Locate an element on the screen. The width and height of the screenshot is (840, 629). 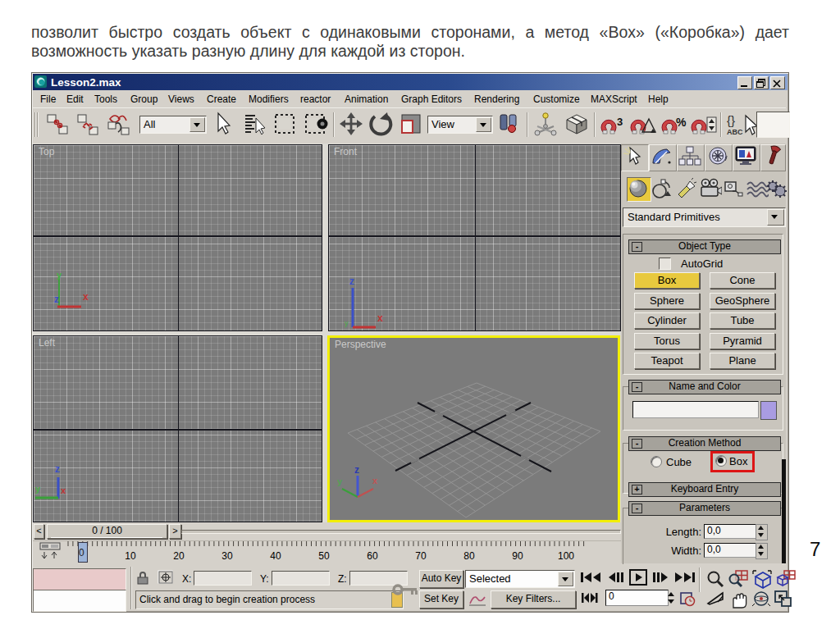
svg-text: 100 is located at coordinates (566, 556).